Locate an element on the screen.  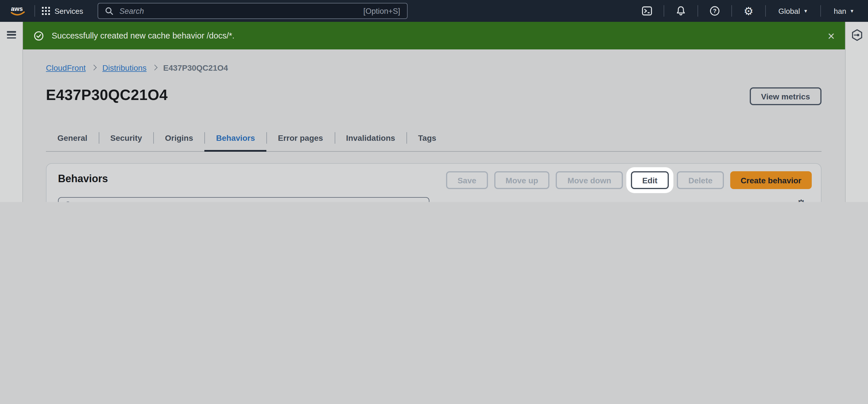
page-title: E437P30QC21O4 is located at coordinates (106, 95).